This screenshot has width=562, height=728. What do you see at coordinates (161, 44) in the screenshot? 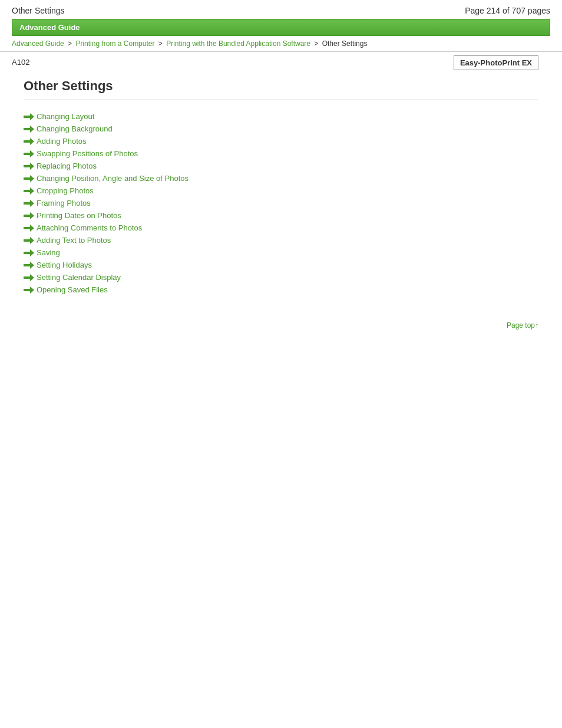
I see `breadcrumb-sep-2: >` at bounding box center [161, 44].